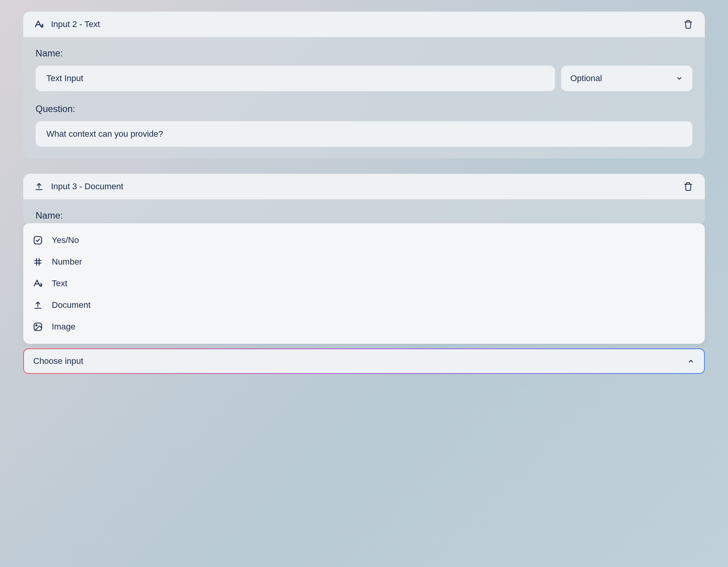  Describe the element at coordinates (364, 361) in the screenshot. I see `choose-input-selector: Choose input` at that location.